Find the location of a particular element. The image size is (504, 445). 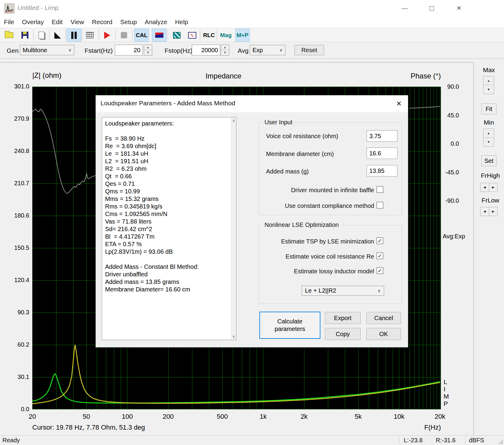

magnitude-phase-view-button: M+P is located at coordinates (242, 35).